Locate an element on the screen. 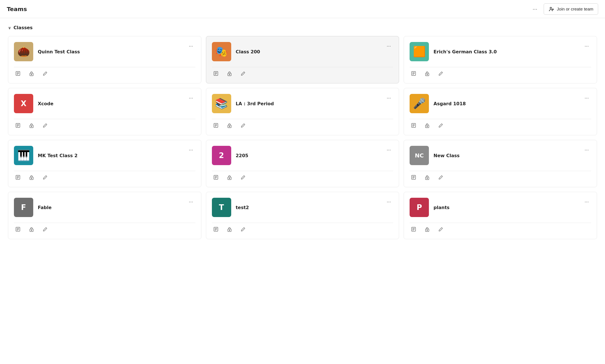  app-title: Teams is located at coordinates (17, 9).